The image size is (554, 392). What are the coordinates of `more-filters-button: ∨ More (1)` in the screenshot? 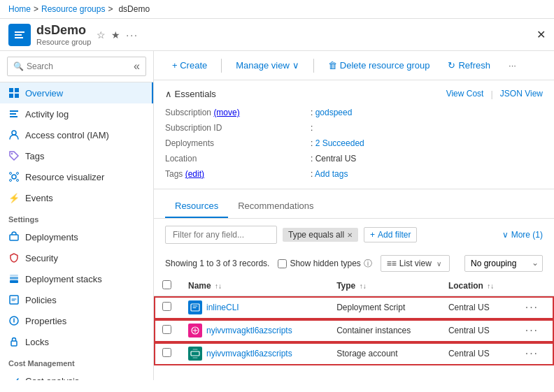 It's located at (523, 235).